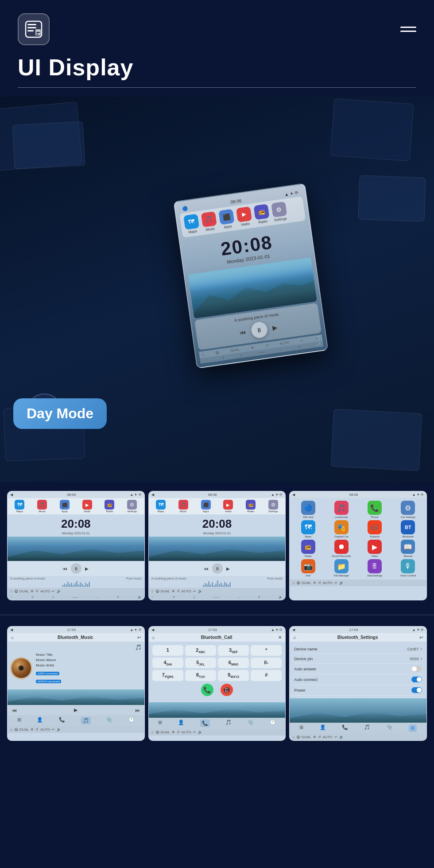  I want to click on bt-settings-landscape, so click(358, 711).